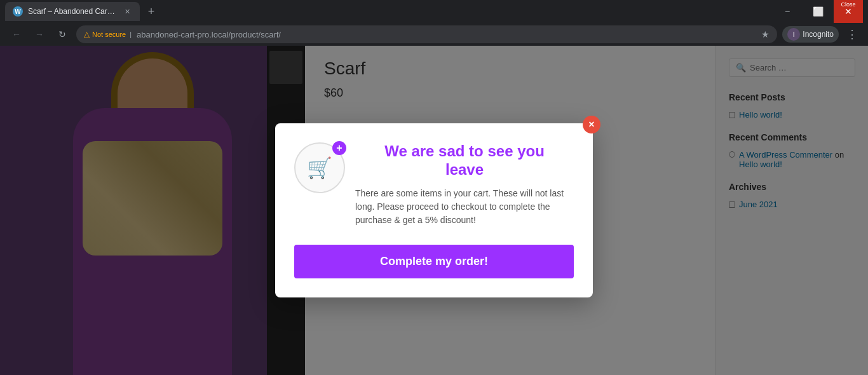  Describe the element at coordinates (818, 34) in the screenshot. I see `profile-label: Incognito` at that location.